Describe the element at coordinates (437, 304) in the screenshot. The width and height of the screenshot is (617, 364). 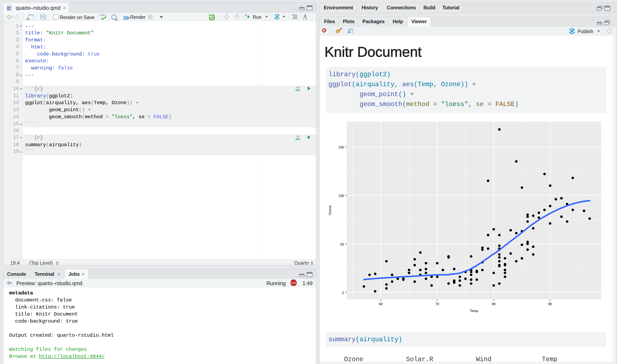
I see `svg-text: 70` at that location.